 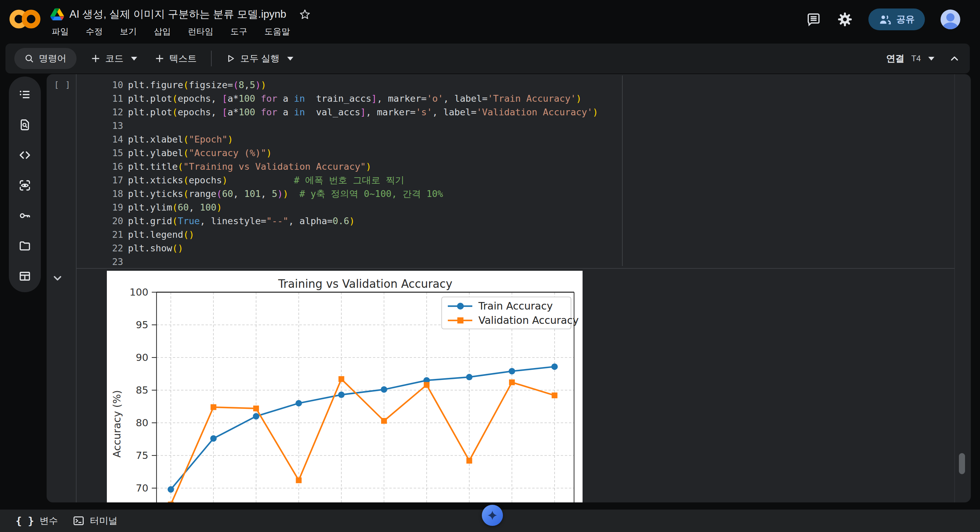 What do you see at coordinates (94, 32) in the screenshot?
I see `menu-item-1: 수정` at bounding box center [94, 32].